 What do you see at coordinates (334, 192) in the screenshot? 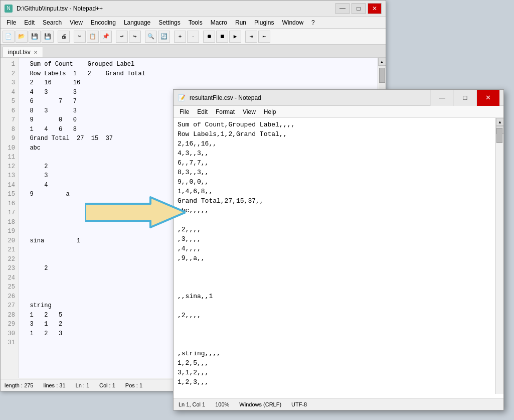
I see `np-line: 1,4,6,8,,` at bounding box center [334, 192].